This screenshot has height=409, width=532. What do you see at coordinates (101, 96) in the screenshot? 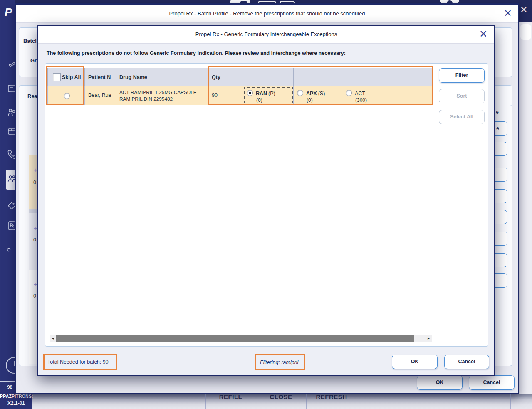
I see `patient-cell: Bear, Rue` at bounding box center [101, 96].